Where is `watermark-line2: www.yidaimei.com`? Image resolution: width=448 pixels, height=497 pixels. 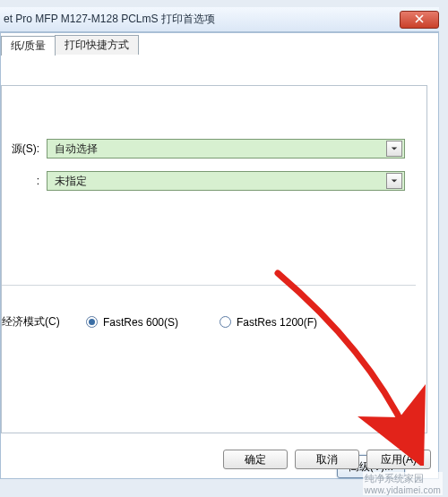
watermark-line2: www.yidaimei.com is located at coordinates (403, 491).